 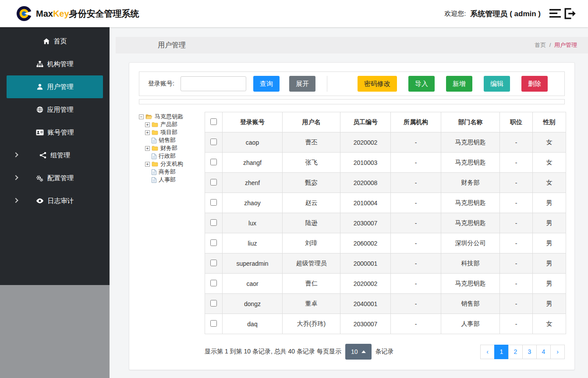 What do you see at coordinates (459, 84) in the screenshot?
I see `add-button: 新增` at bounding box center [459, 84].